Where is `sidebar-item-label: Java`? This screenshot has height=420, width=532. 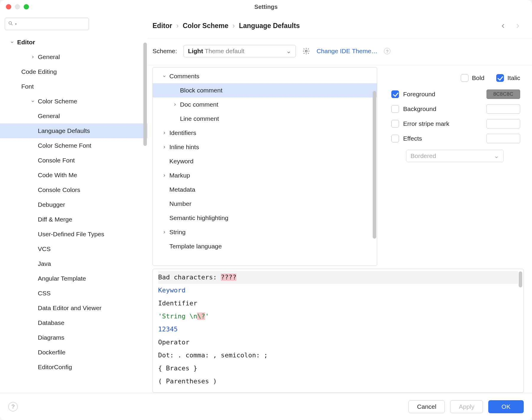
sidebar-item-label: Java is located at coordinates (44, 264).